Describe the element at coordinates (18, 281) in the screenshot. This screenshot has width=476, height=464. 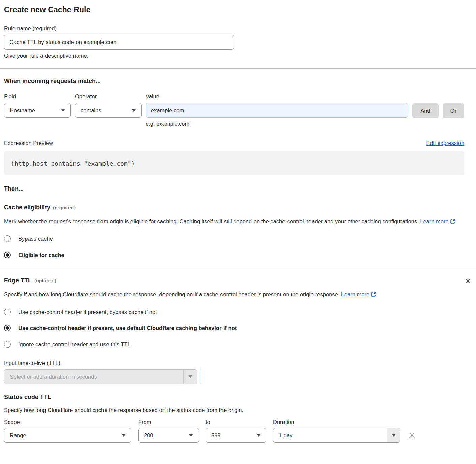
I see `edge-ttl-heading: Edge TTL` at that location.